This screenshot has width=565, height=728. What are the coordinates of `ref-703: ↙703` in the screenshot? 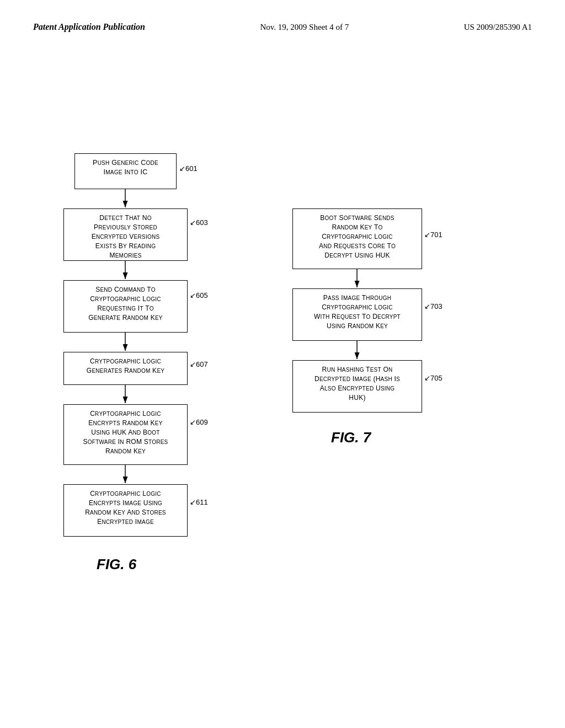 It's located at (434, 307).